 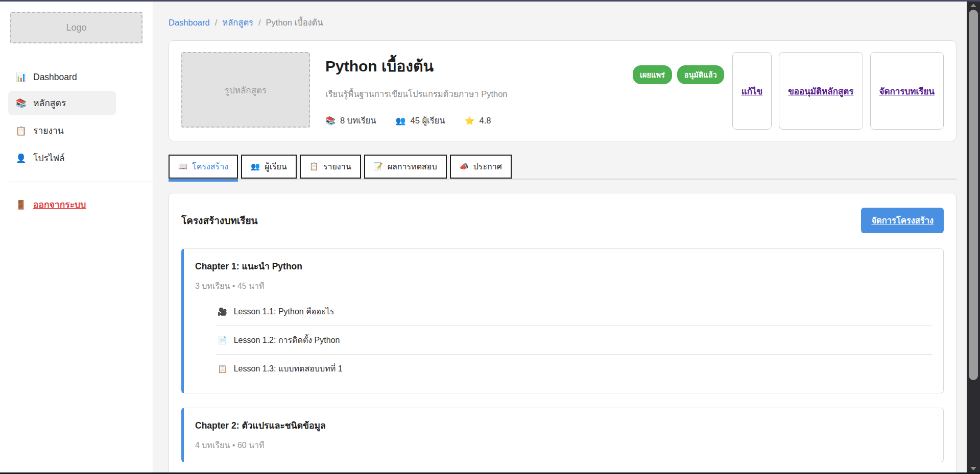 What do you see at coordinates (821, 91) in the screenshot?
I see `request-approval-button: ขออนุมัติหลักสูตร` at bounding box center [821, 91].